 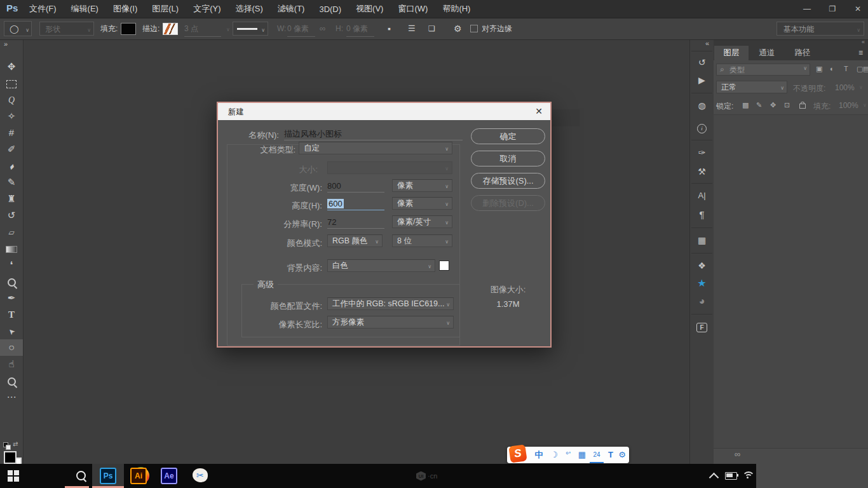 What do you see at coordinates (200, 475) in the screenshot?
I see `paint-app-taskbar-icon: ✂` at bounding box center [200, 475].